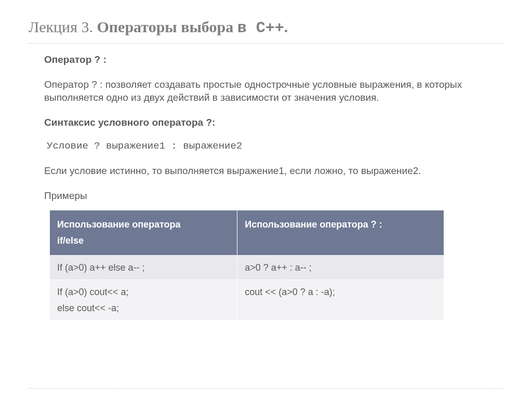 Image resolution: width=532 pixels, height=399 pixels. I want to click on code-syntax: Условие ? выражение1 : выражение2, so click(275, 147).